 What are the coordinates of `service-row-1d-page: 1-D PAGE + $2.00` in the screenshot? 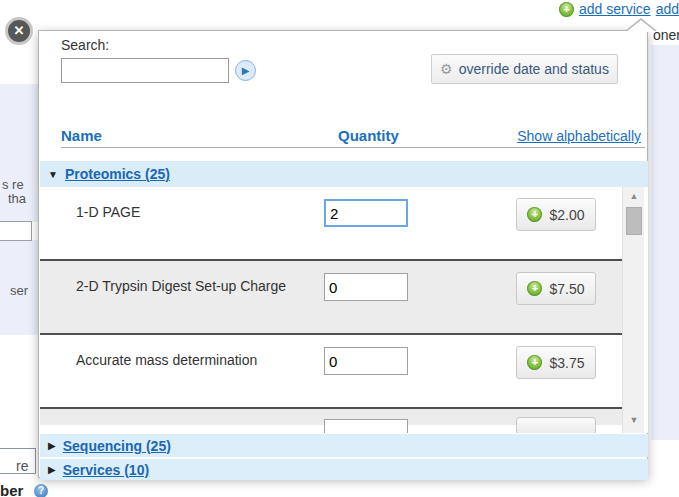 It's located at (331, 224).